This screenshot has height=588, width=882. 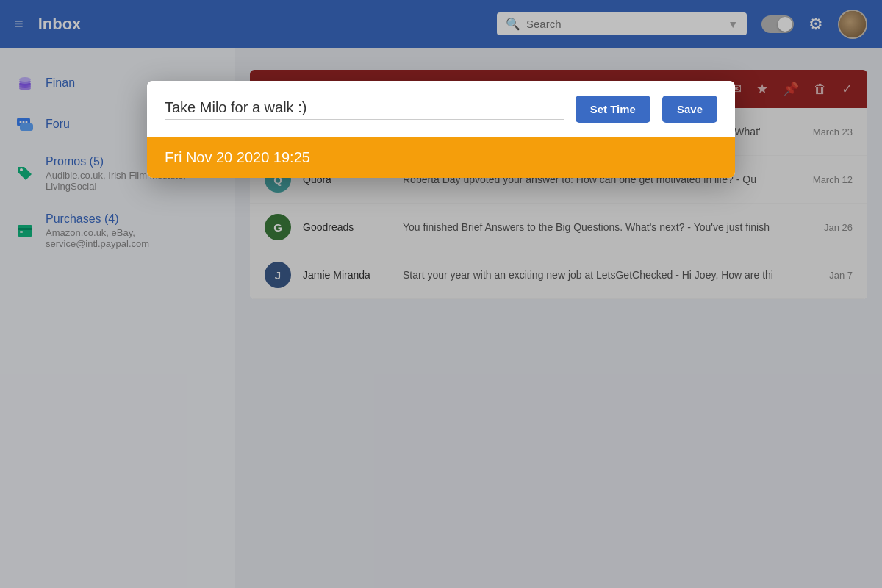 I want to click on modal-top: Set Time Save, so click(x=441, y=109).